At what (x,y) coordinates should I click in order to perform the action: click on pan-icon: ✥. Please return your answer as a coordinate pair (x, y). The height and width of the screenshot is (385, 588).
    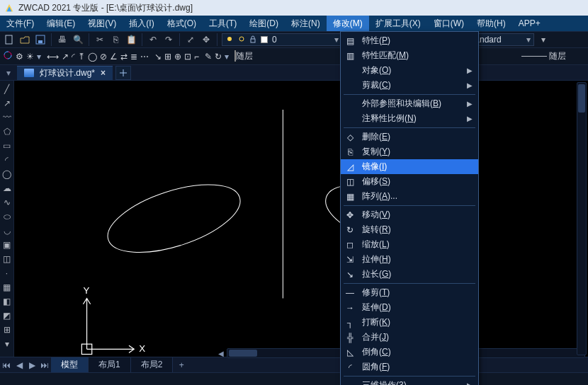
    Looking at the image, I should click on (206, 40).